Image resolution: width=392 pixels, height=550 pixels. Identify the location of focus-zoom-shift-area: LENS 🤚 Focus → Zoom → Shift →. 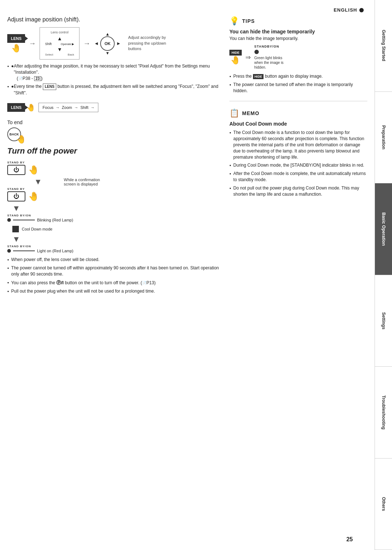
(115, 107).